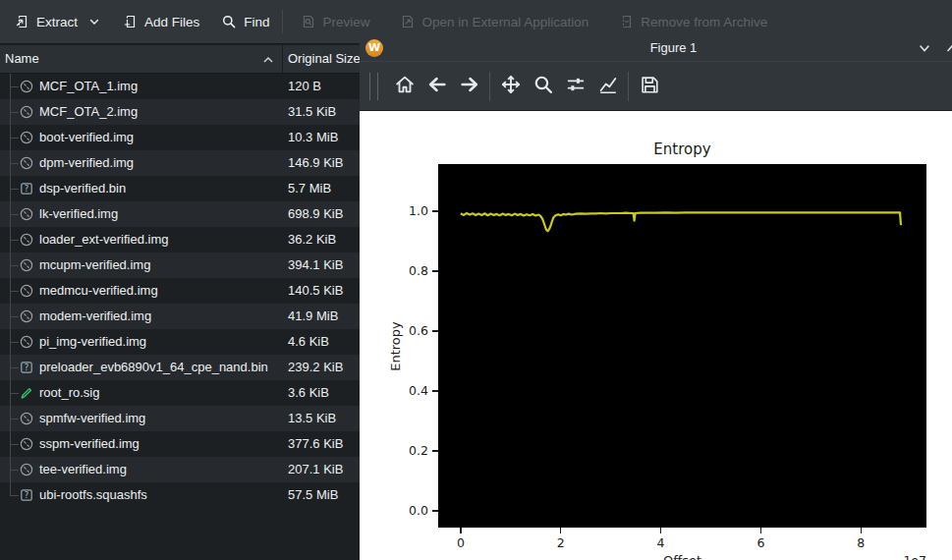  I want to click on button-label: Add Files, so click(172, 22).